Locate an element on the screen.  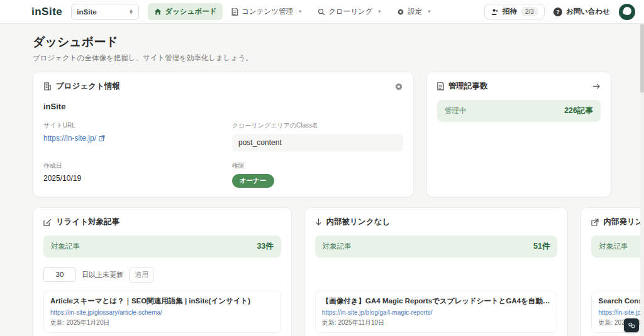
role-label: 権限 is located at coordinates (318, 166).